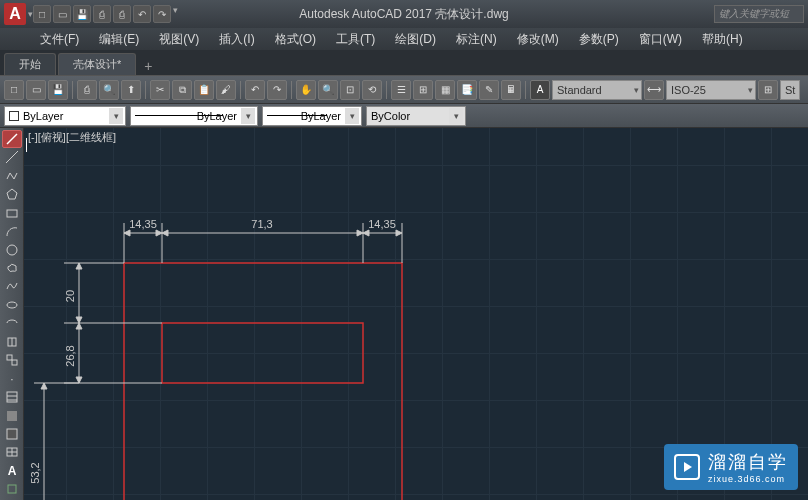 The image size is (808, 500). What do you see at coordinates (312, 116) in the screenshot?
I see `lineweight-dropdown: ByLayer ▾` at bounding box center [312, 116].